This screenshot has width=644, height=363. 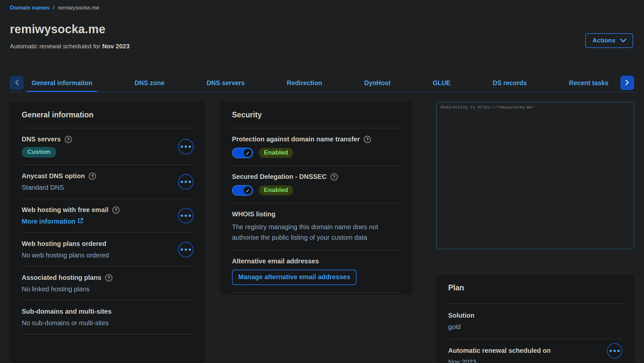 What do you see at coordinates (378, 83) in the screenshot?
I see `tab-dynhost: DynHost` at bounding box center [378, 83].